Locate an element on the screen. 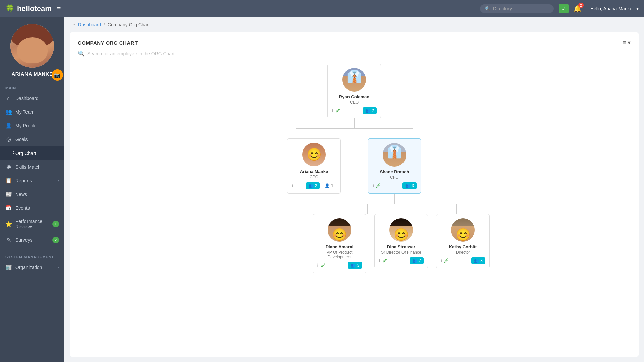  cfo-title: CFO is located at coordinates (394, 177).